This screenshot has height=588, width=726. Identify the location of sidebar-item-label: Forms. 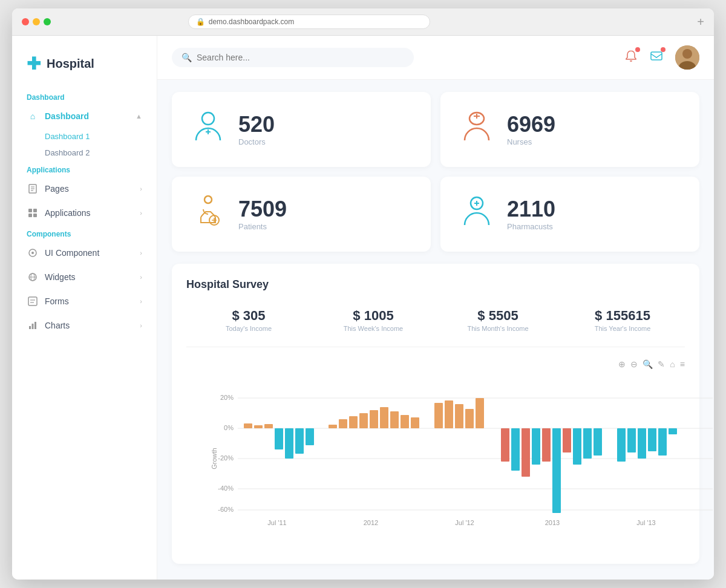
(57, 301).